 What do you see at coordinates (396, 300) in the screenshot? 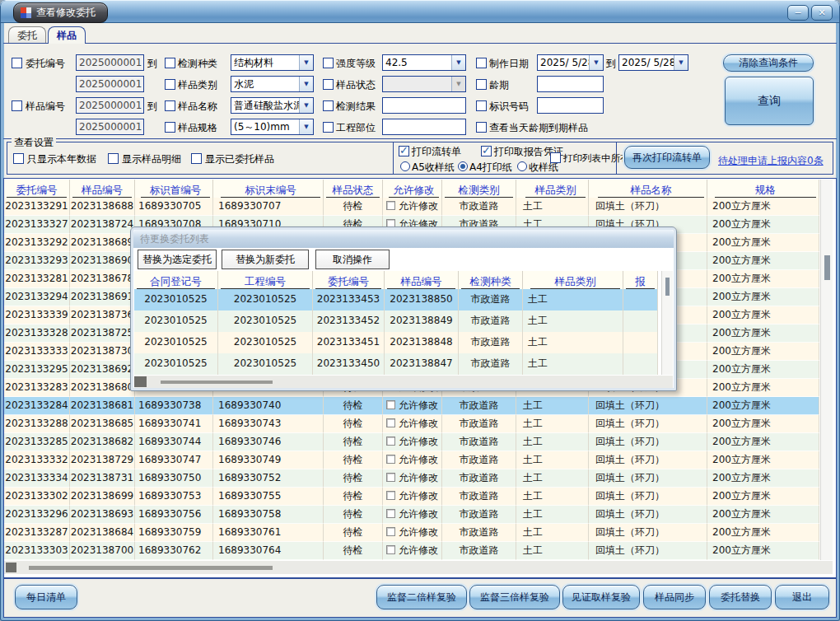
I see `dialog-table-row: 2023010525202301052520231334532023138850…` at bounding box center [396, 300].